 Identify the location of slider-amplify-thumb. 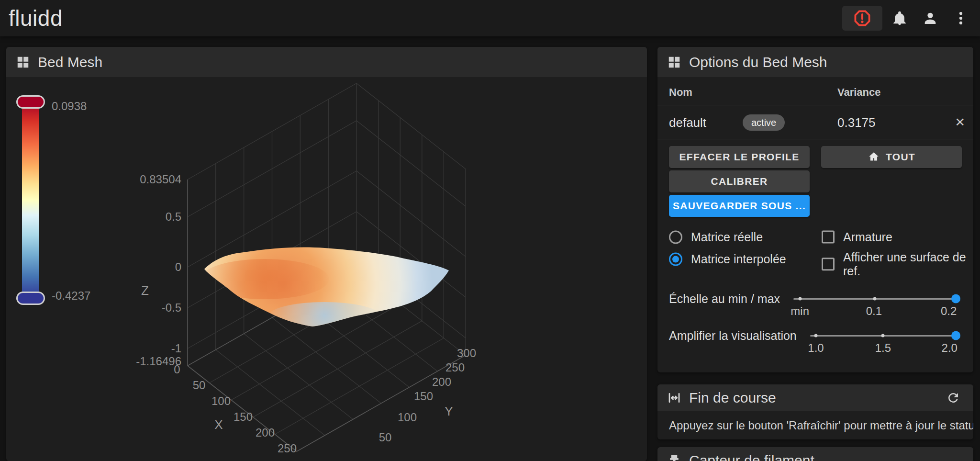
(956, 336).